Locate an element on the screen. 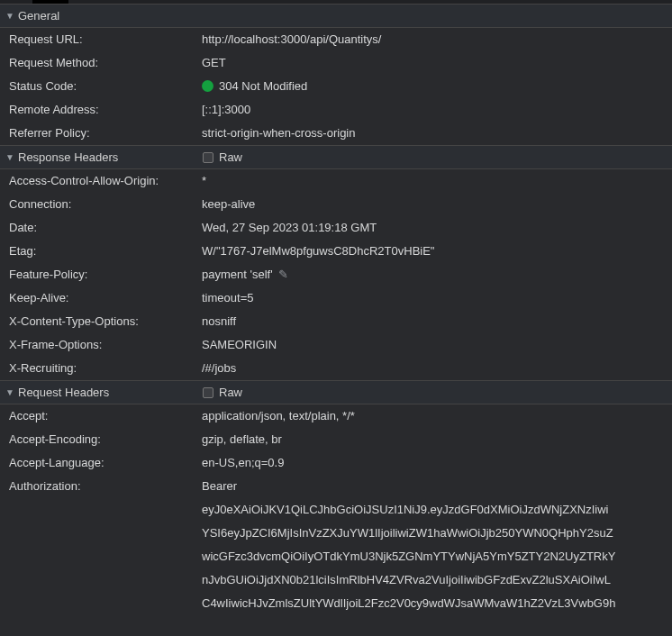 The image size is (672, 636). header-value-text: C4wIiwicHJvZmlsZUltYWdlIjoiL2Fzc2V0cy9wd… is located at coordinates (409, 604).